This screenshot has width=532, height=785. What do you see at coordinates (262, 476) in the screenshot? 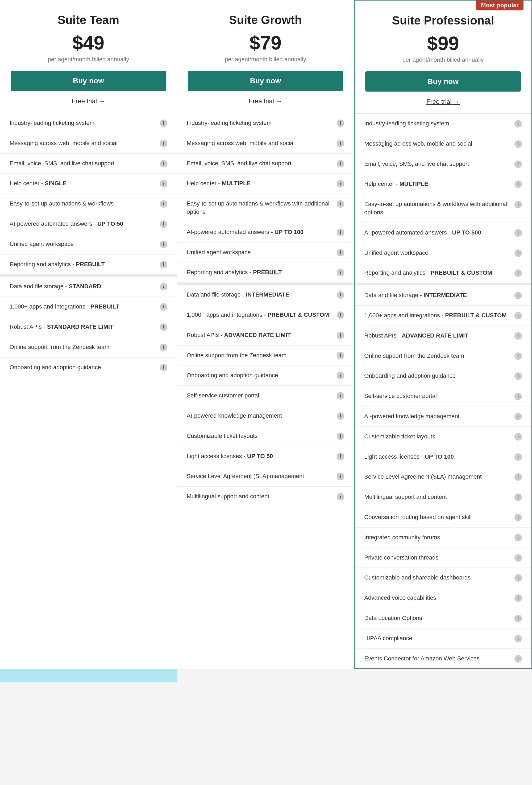
I see `feature-text: Service Level Agreement (SLA) management` at bounding box center [262, 476].